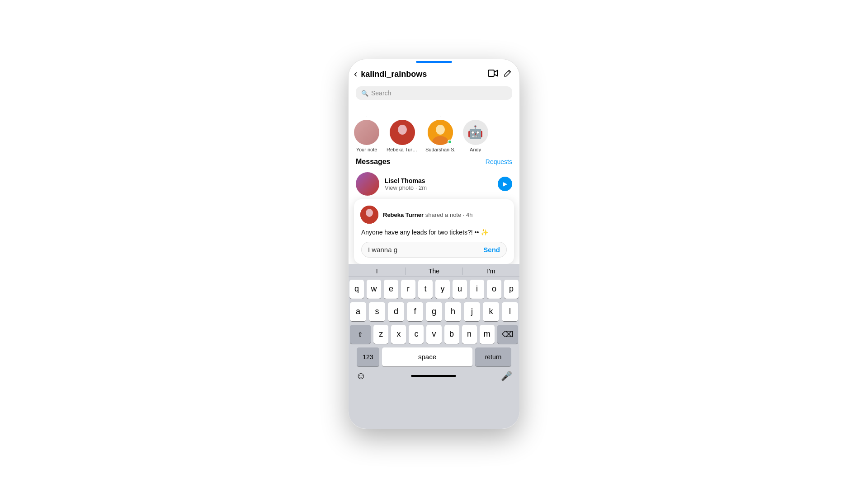 Image resolution: width=868 pixels, height=488 pixels. What do you see at coordinates (434, 334) in the screenshot?
I see `key-v: v` at bounding box center [434, 334].